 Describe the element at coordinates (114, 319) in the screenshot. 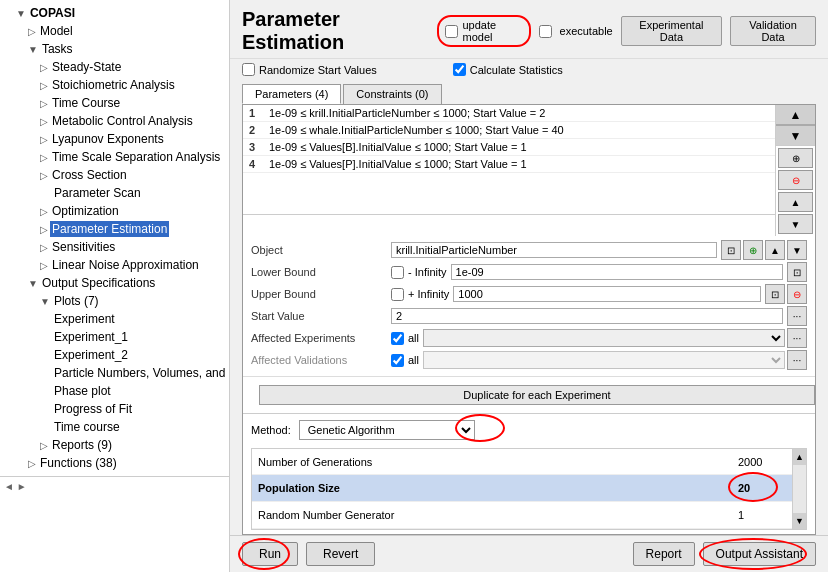

I see `sidebar-item-experiment: Experiment` at that location.